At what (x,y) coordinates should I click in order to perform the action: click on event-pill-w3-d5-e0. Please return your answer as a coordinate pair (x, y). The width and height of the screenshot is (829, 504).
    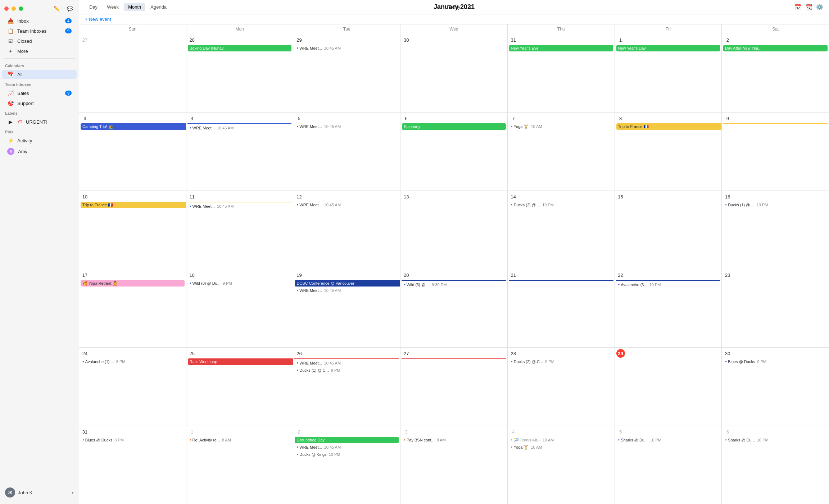
    Looking at the image, I should click on (668, 280).